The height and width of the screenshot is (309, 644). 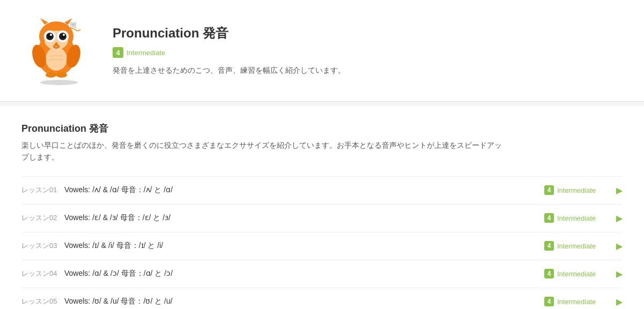 I want to click on lesson-title: Vowels: /ɛ/ & /ɜ/ 母音：/ɛ/ と /ɜ/, so click(x=305, y=218).